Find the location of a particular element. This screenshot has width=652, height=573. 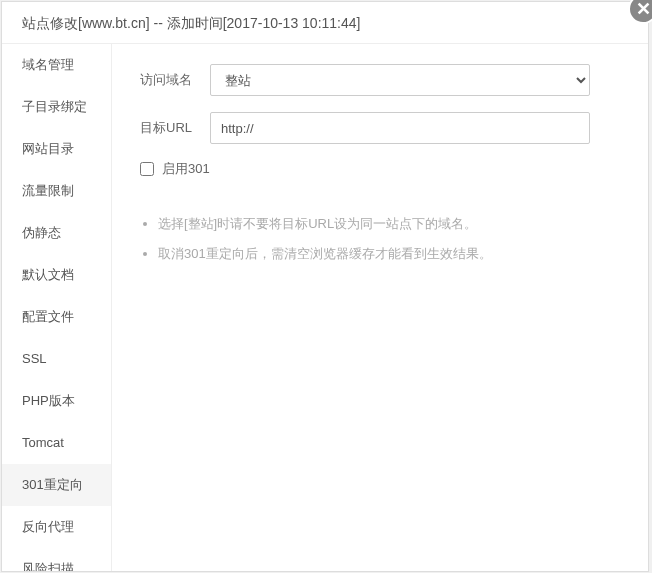

sidebar-item-label: 流量限制 is located at coordinates (48, 190).